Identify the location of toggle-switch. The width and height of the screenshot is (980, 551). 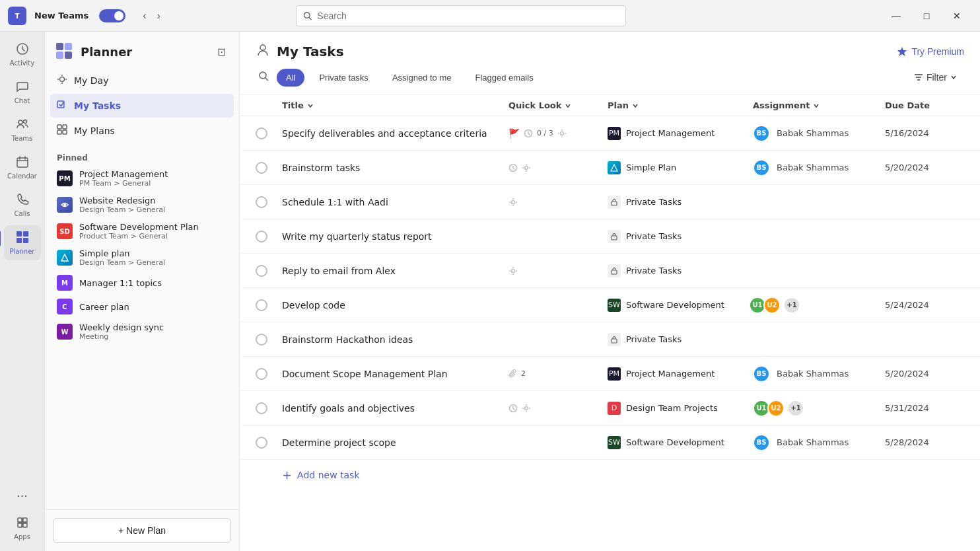
(112, 16).